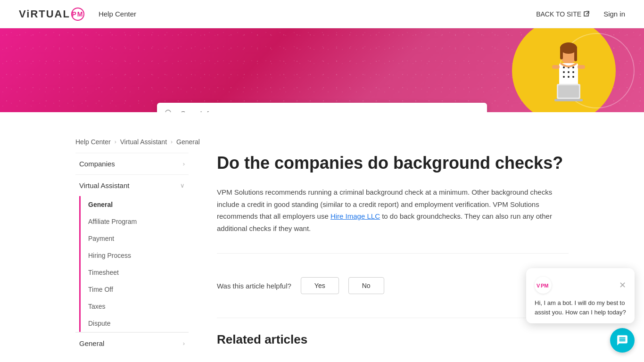 The height and width of the screenshot is (362, 644). Describe the element at coordinates (135, 222) in the screenshot. I see `sidebar-sub-affiliate: Affiliate Program` at that location.